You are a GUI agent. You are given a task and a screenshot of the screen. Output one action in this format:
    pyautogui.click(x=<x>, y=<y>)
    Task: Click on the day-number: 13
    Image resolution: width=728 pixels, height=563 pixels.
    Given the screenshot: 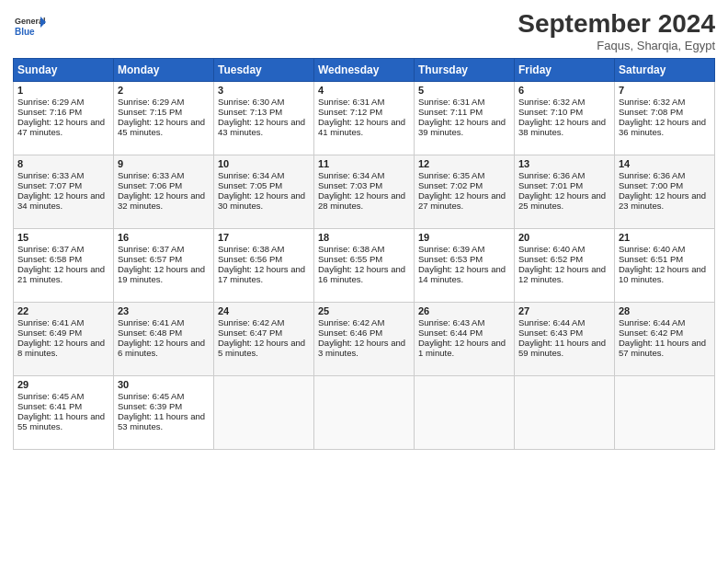 What is the action you would take?
    pyautogui.click(x=564, y=164)
    